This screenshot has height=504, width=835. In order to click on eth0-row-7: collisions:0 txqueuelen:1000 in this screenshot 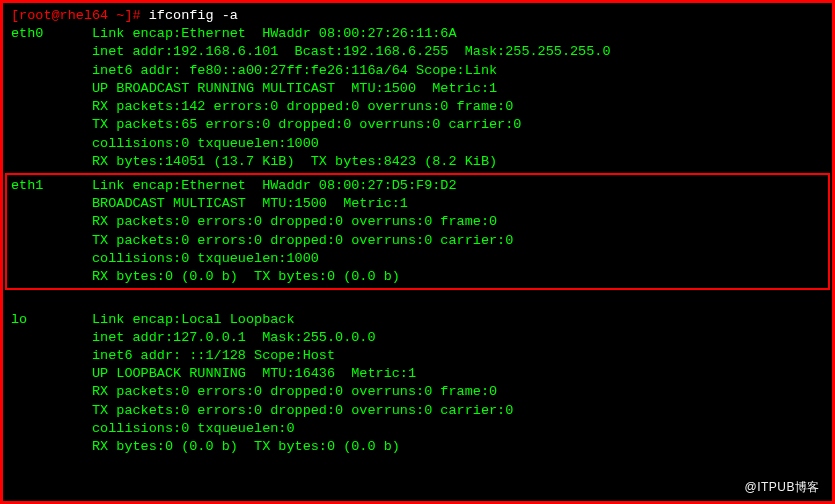, I will do `click(165, 144)`.